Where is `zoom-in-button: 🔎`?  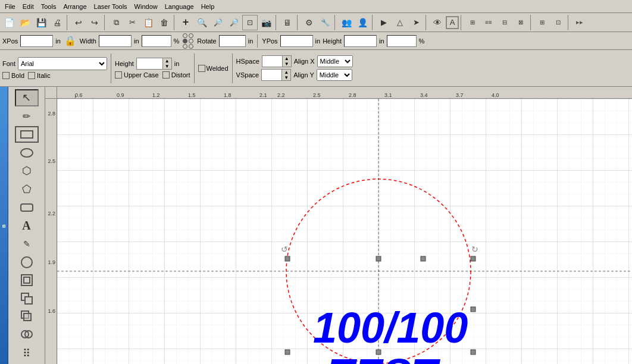
zoom-in-button: 🔎 is located at coordinates (218, 23).